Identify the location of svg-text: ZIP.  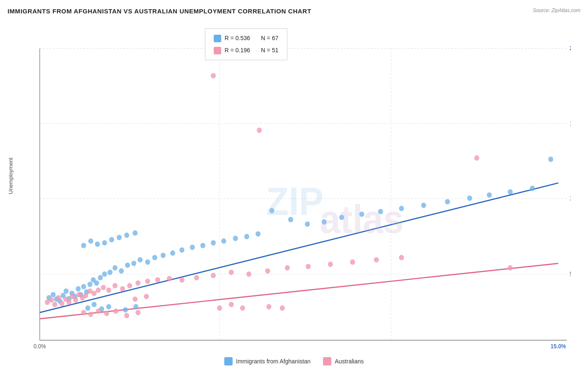
(295, 202).